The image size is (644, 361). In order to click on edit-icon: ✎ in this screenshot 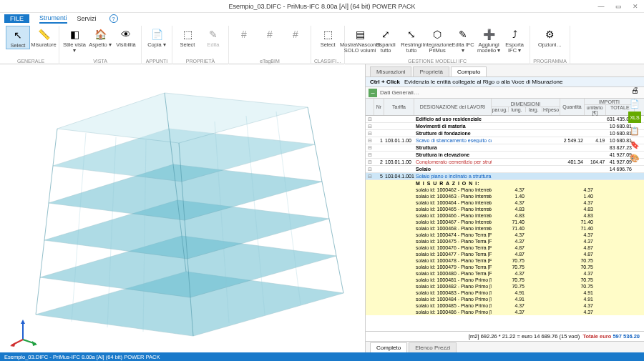, I will do `click(213, 34)`.